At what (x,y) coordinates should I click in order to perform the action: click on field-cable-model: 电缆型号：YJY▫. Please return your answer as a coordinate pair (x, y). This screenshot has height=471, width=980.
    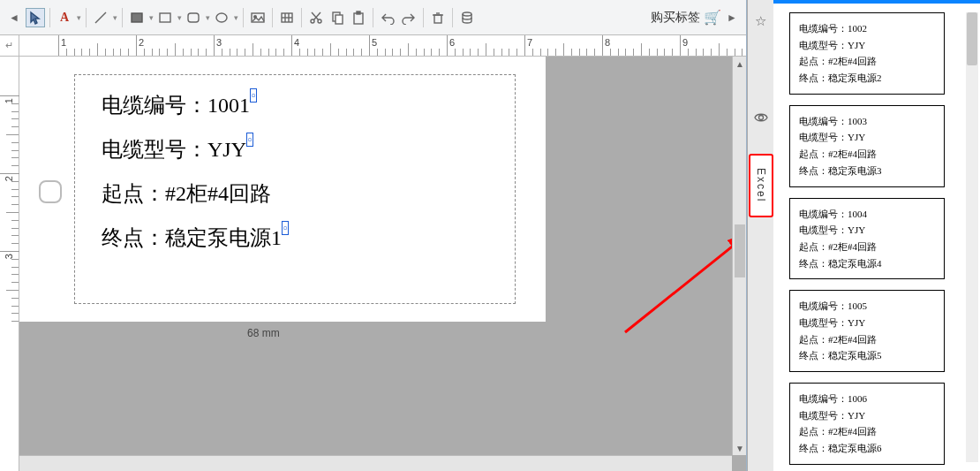
    Looking at the image, I should click on (295, 149).